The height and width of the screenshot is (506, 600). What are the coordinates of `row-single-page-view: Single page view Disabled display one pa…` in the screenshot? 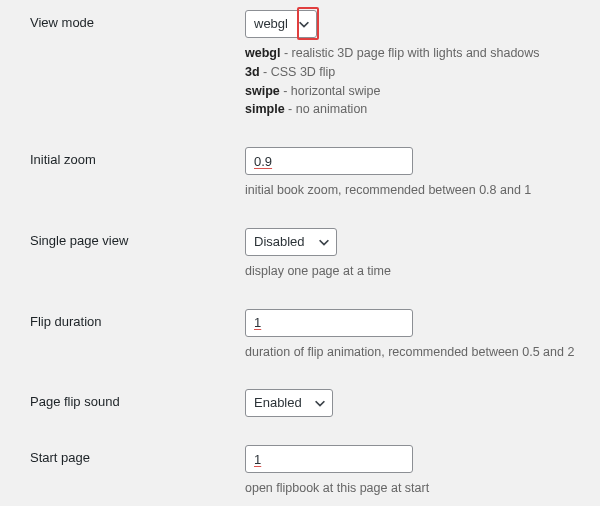 It's located at (305, 254).